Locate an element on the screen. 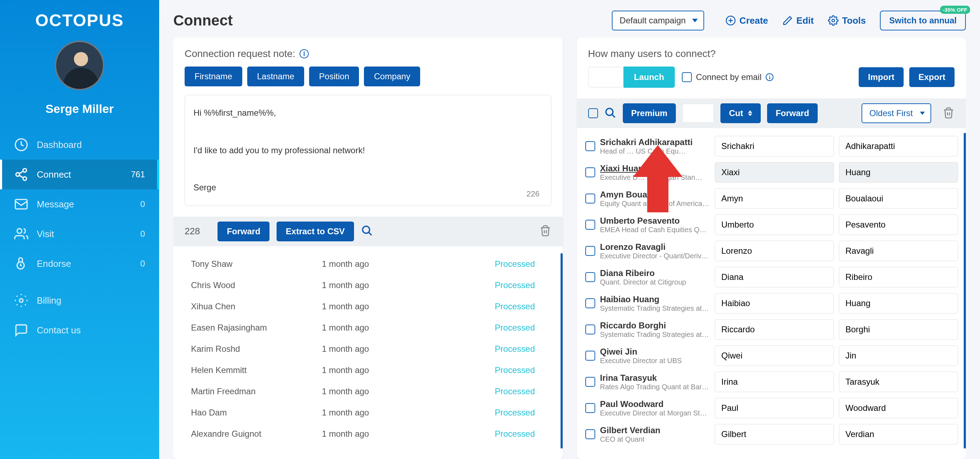  sidebar-item-dashboard: Dashboard is located at coordinates (80, 145).